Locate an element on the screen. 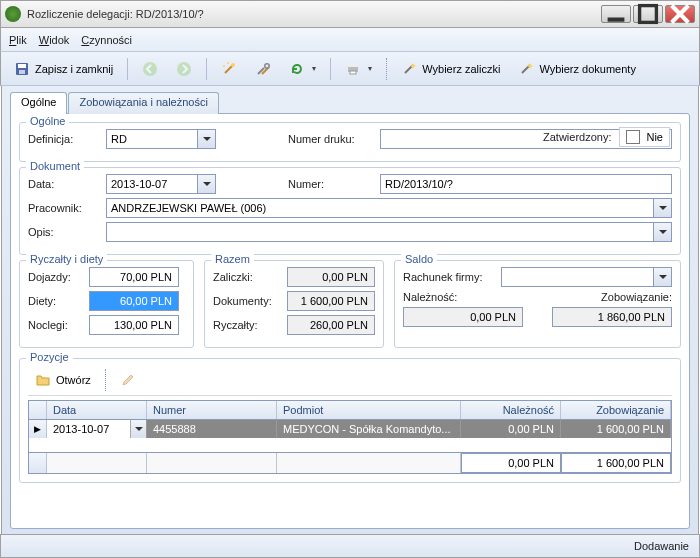 Image resolution: width=700 pixels, height=558 pixels. select-advances-label: Wybierz zaliczki is located at coordinates (461, 69).